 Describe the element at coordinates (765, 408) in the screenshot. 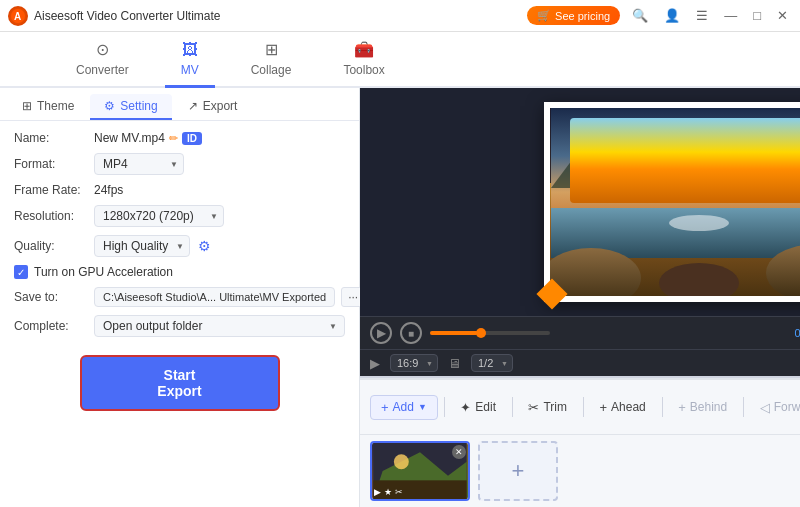

I see `forward-icon: ◁` at that location.